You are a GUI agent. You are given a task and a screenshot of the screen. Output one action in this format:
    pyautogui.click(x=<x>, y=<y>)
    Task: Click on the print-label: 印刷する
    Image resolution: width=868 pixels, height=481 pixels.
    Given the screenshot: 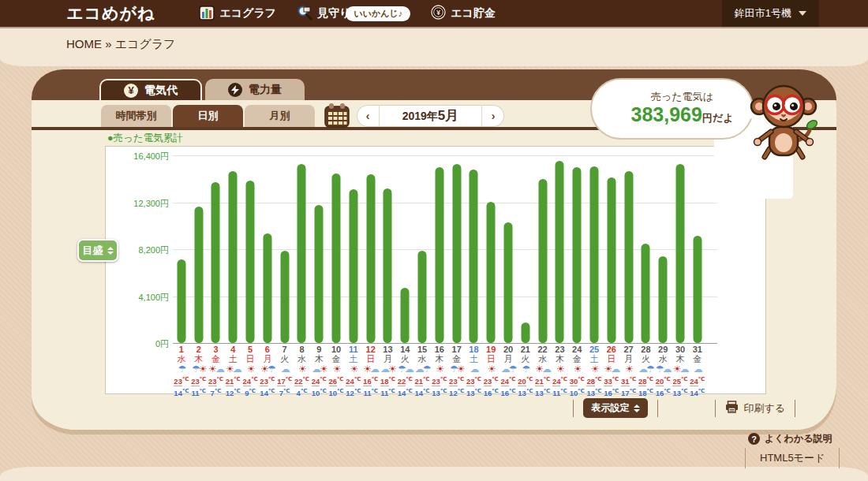 What is the action you would take?
    pyautogui.click(x=764, y=408)
    